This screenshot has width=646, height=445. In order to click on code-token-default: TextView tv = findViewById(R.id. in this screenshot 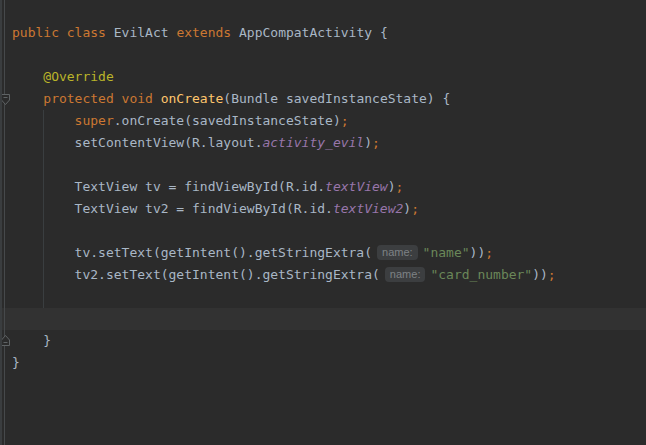, I will do `click(168, 186)`.